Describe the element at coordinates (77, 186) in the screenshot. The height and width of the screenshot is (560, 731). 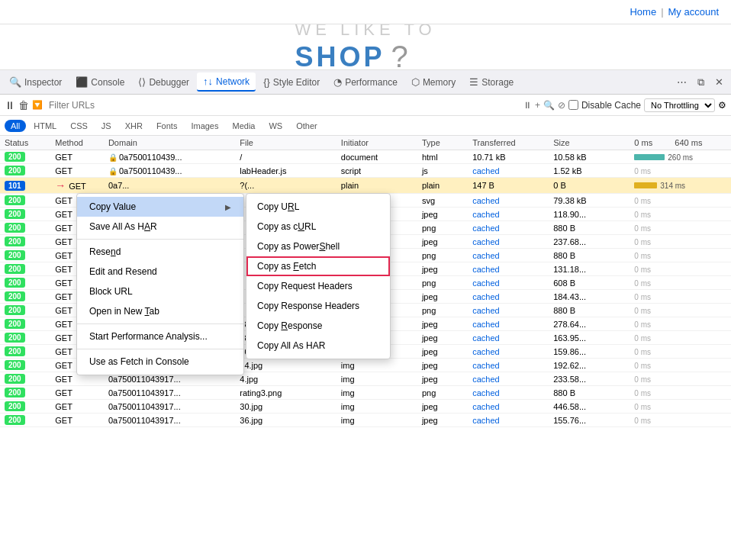
I see `method-cell: → GET` at that location.